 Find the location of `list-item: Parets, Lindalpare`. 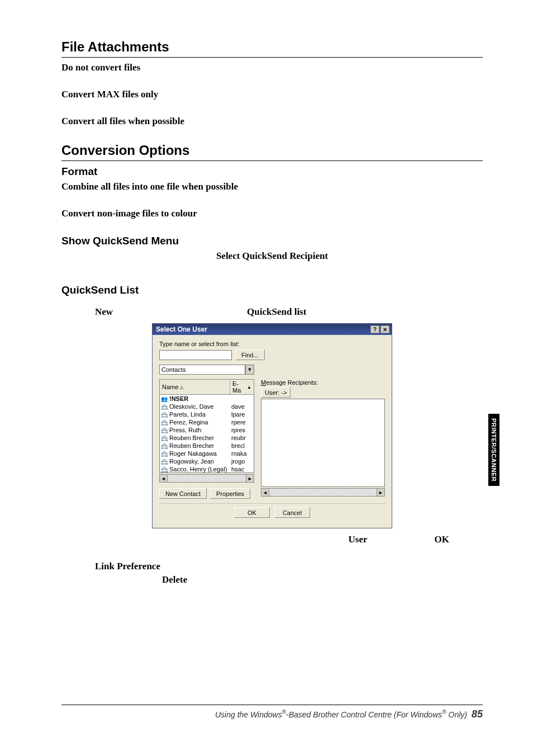

list-item: Parets, Lindalpare is located at coordinates (207, 414).